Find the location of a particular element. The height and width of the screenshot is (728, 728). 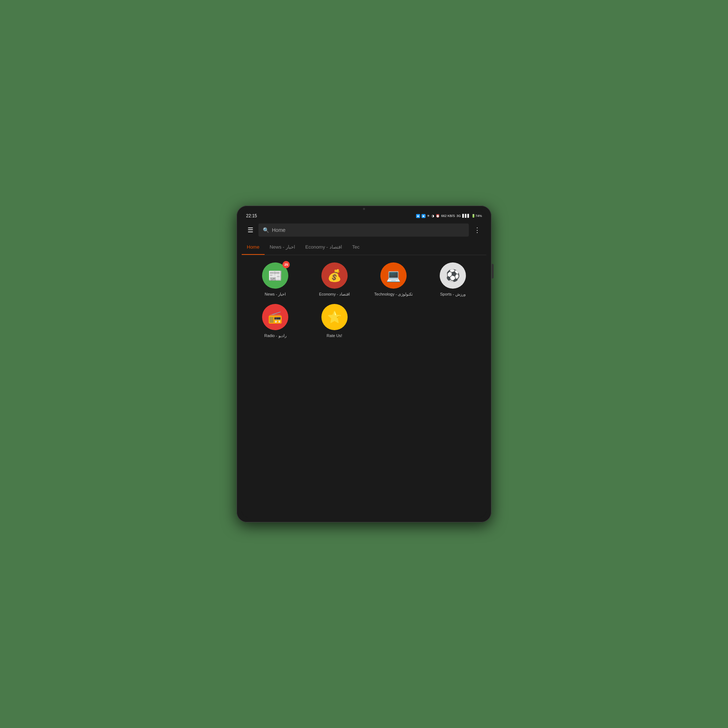

tab-home: Home is located at coordinates (253, 247).